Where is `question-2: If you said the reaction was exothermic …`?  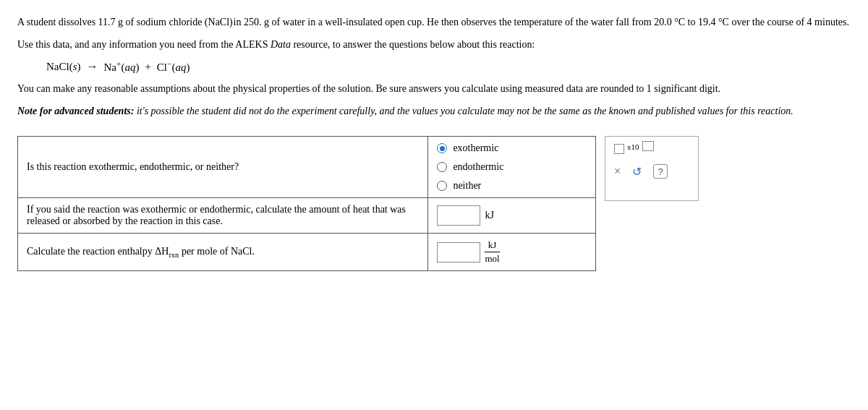
question-2: If you said the reaction was exothermic … is located at coordinates (223, 215).